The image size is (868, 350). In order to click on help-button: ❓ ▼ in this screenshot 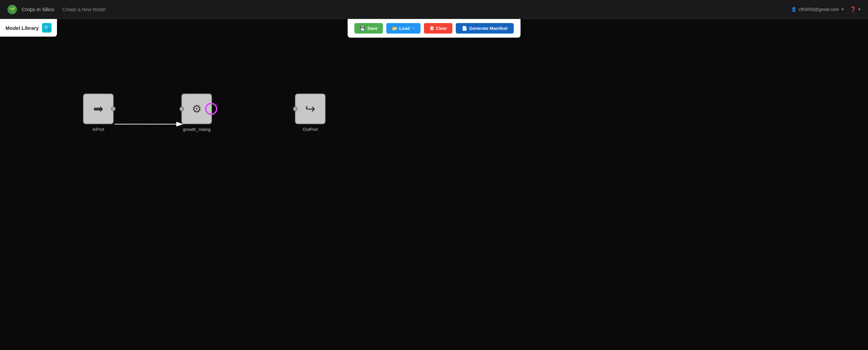, I will do `click(855, 9)`.